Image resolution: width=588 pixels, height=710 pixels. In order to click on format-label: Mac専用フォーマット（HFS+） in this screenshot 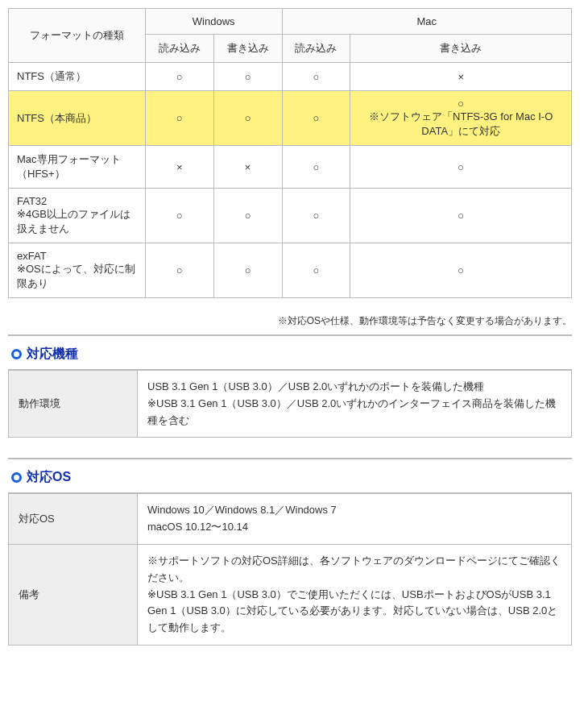, I will do `click(77, 168)`.